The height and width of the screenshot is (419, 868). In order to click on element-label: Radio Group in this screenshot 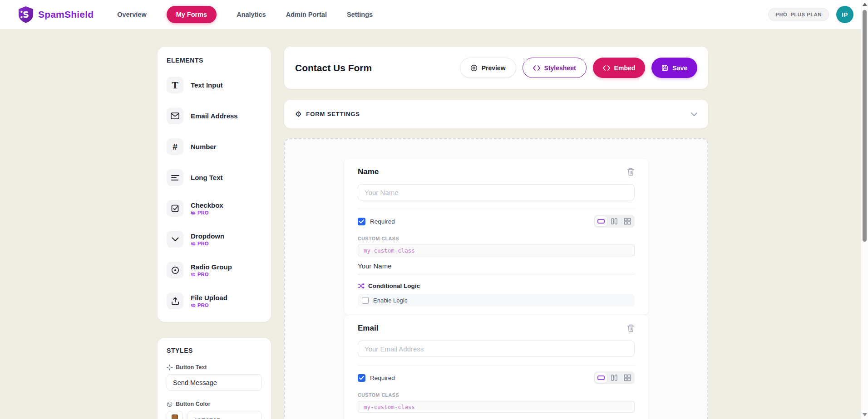, I will do `click(212, 267)`.